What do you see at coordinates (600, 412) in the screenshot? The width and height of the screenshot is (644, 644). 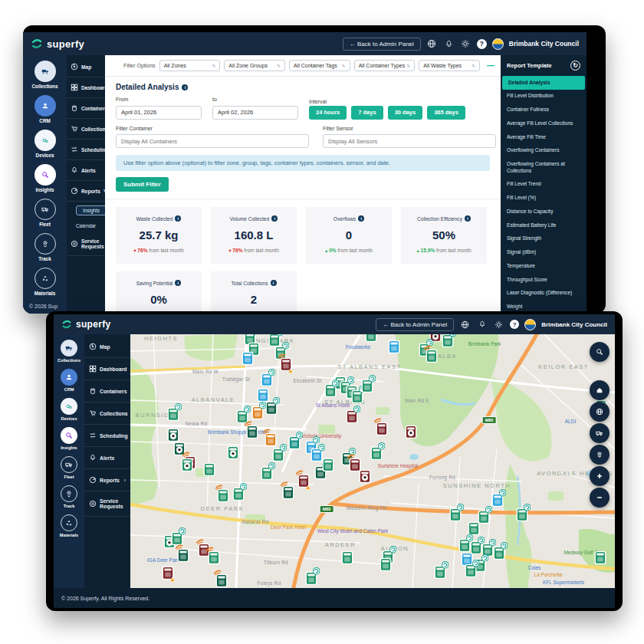 I see `map-control-globe` at bounding box center [600, 412].